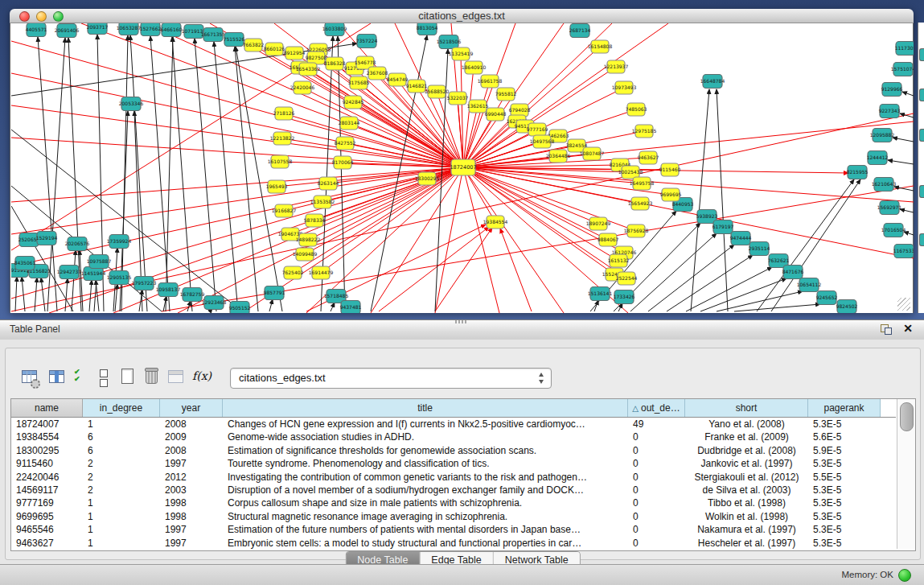 This screenshot has width=924, height=585. Describe the element at coordinates (671, 170) in the screenshot. I see `graph-node: 9115460` at that location.